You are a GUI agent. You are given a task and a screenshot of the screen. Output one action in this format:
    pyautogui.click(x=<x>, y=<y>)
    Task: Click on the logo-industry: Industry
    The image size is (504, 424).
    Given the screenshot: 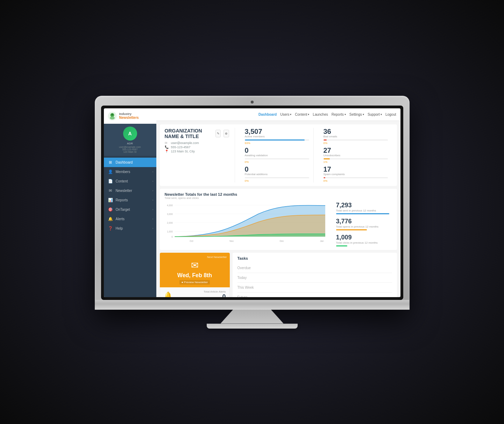 What is the action you would take?
    pyautogui.click(x=129, y=114)
    